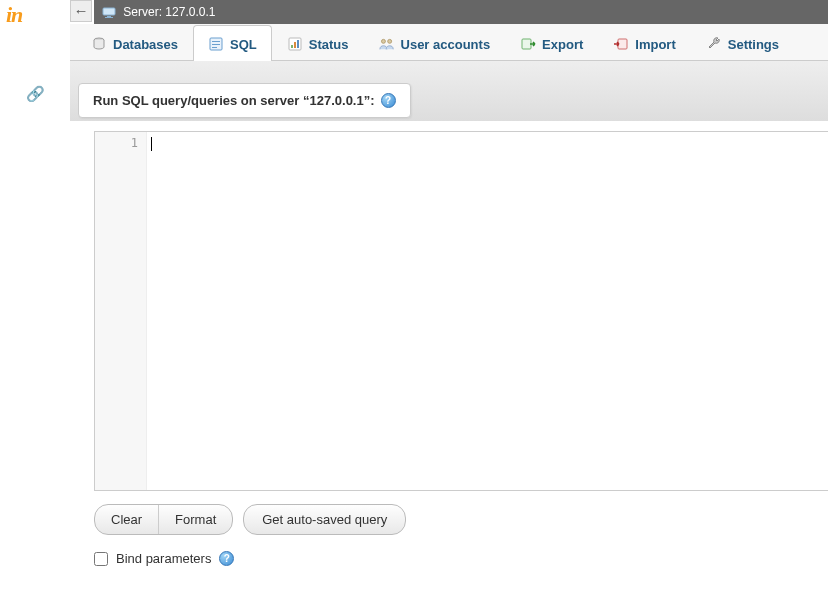 This screenshot has height=590, width=828. I want to click on database-icon, so click(99, 44).